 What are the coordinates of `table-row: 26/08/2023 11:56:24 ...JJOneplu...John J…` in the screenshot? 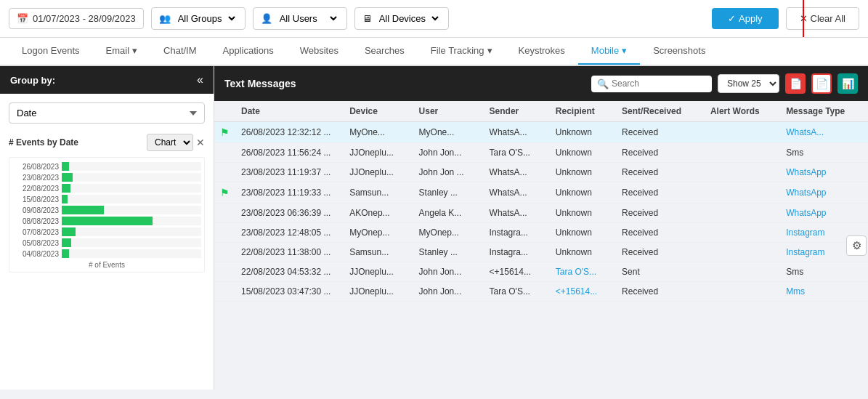 It's located at (541, 153).